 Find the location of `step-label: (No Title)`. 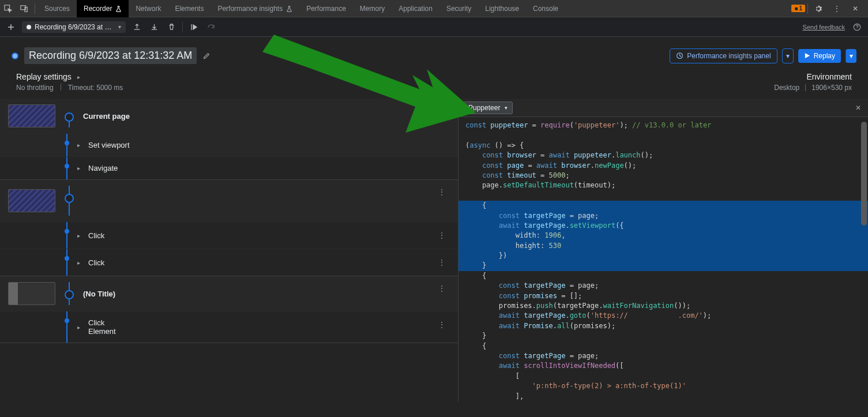

step-label: (No Title) is located at coordinates (99, 294).